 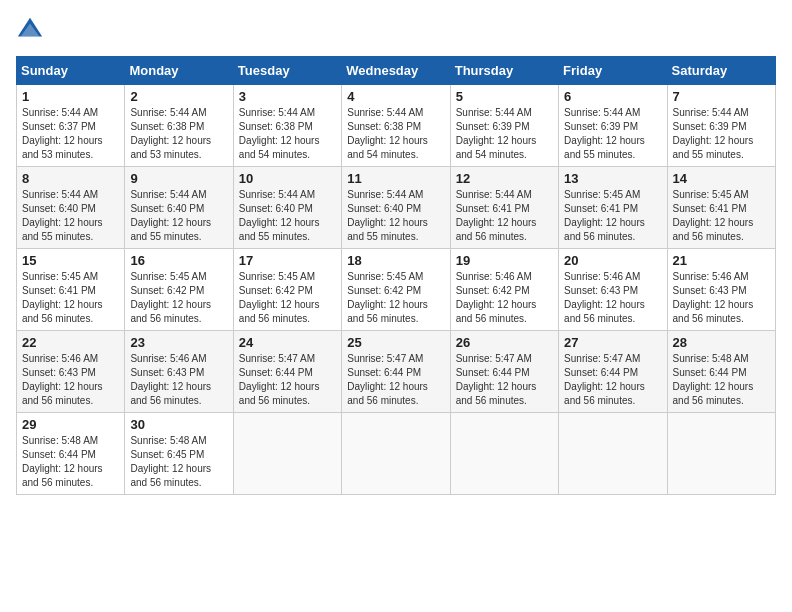 I want to click on day-number: 26, so click(x=504, y=342).